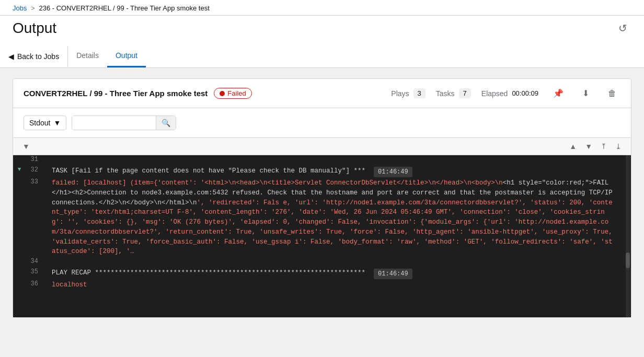  Describe the element at coordinates (31, 272) in the screenshot. I see `log-linenum: 35` at that location.